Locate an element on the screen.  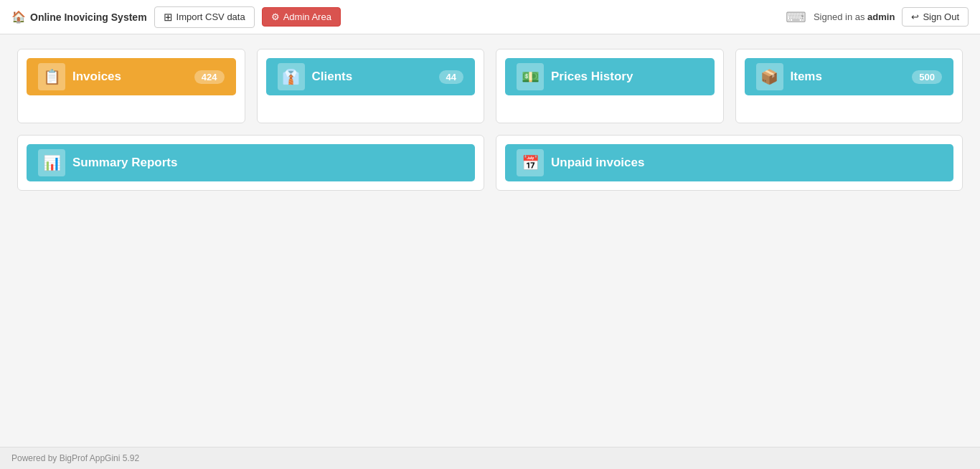
bottom-grid: Summary Reports Unpaid invoices is located at coordinates (490, 163).